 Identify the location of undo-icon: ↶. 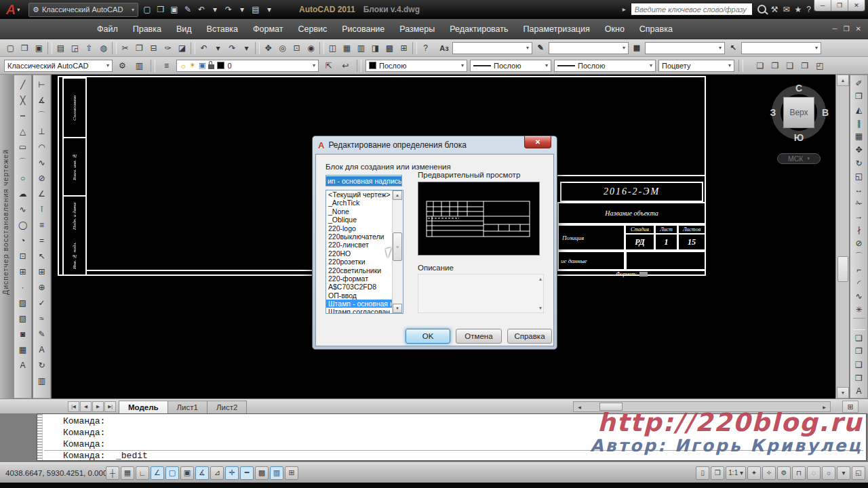
(203, 48).